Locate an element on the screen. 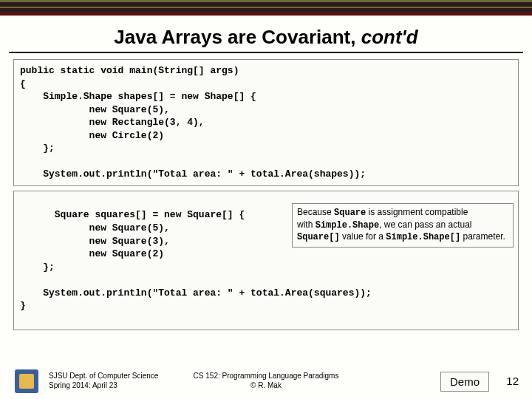 Image resolution: width=532 pixels, height=399 pixels. page-number: 12 is located at coordinates (513, 381).